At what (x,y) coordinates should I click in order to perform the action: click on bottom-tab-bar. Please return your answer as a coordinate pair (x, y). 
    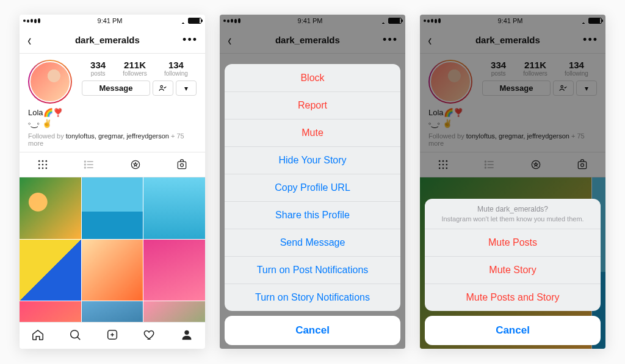
    Looking at the image, I should click on (112, 335).